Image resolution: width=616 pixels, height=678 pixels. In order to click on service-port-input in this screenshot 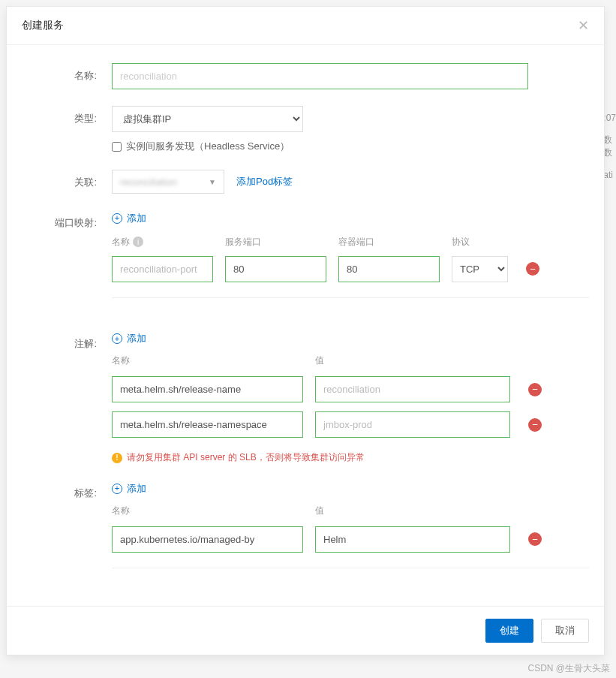, I will do `click(276, 269)`.